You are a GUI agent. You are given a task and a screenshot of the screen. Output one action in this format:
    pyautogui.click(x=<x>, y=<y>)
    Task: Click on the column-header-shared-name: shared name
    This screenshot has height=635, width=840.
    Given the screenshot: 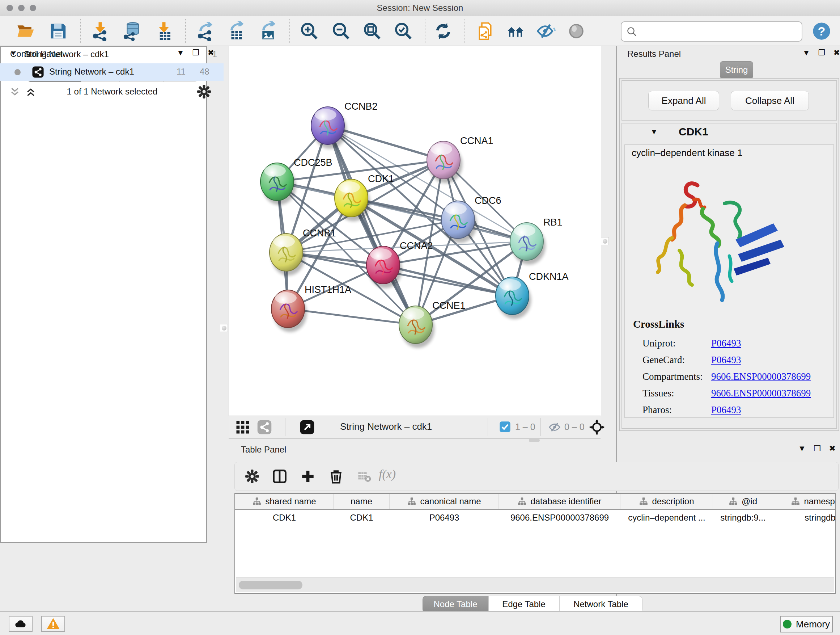 What is the action you would take?
    pyautogui.click(x=284, y=501)
    